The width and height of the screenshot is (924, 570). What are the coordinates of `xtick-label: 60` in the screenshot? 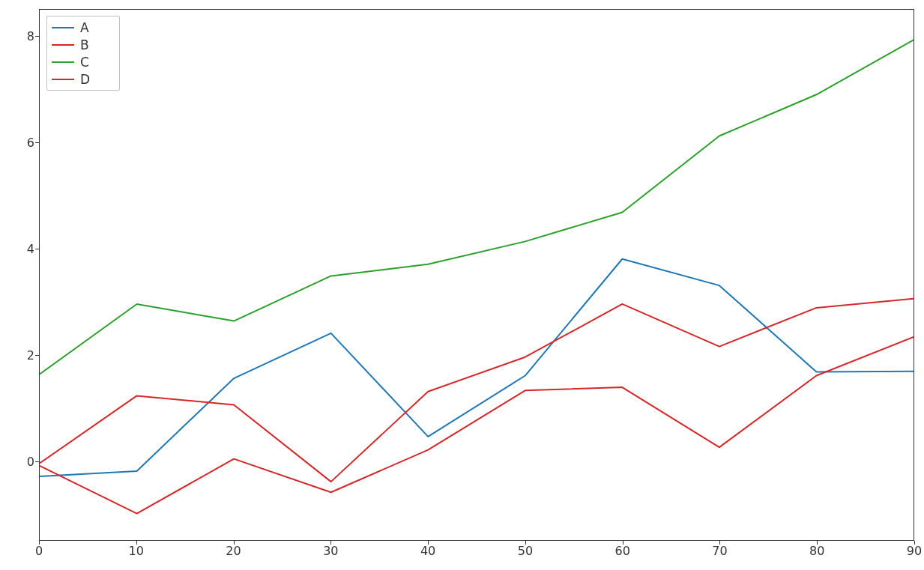 It's located at (622, 551).